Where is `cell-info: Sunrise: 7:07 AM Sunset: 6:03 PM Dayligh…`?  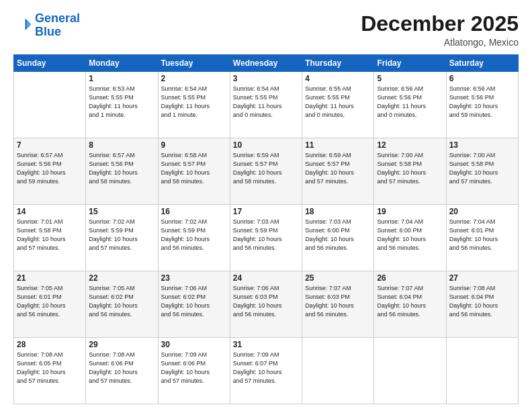
cell-info: Sunrise: 7:07 AM Sunset: 6:03 PM Dayligh… is located at coordinates (338, 302).